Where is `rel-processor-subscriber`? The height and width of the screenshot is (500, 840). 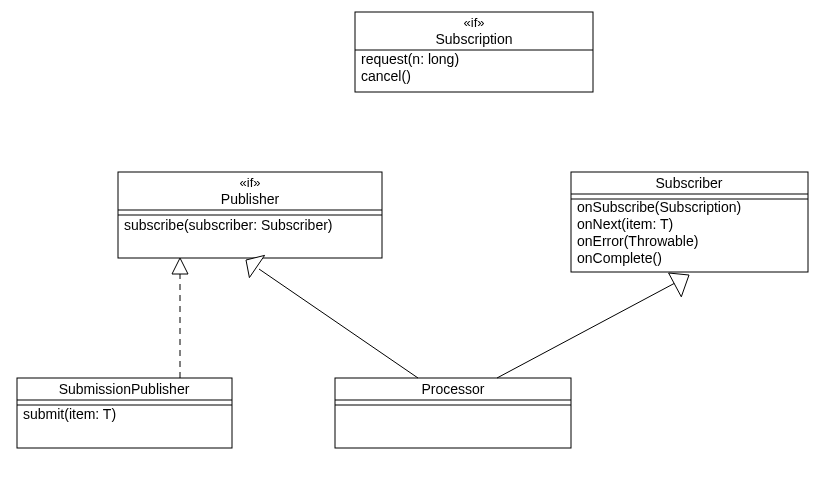
rel-processor-subscriber is located at coordinates (593, 326).